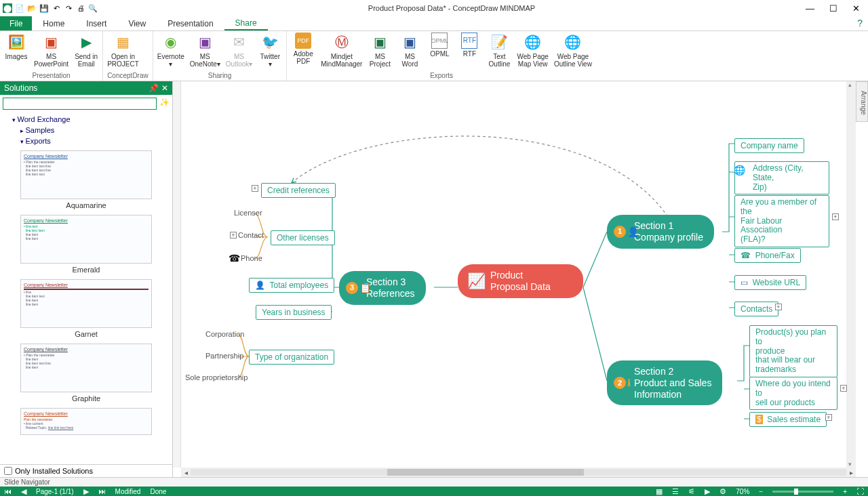  I want to click on node-phonefax: ☎ Phone/Fax, so click(768, 255).